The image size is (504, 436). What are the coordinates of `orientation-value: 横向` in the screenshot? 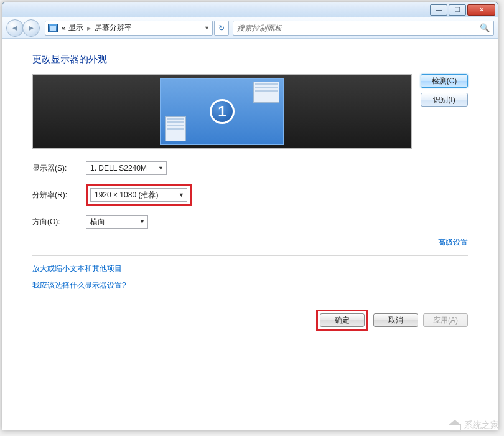 It's located at (98, 222).